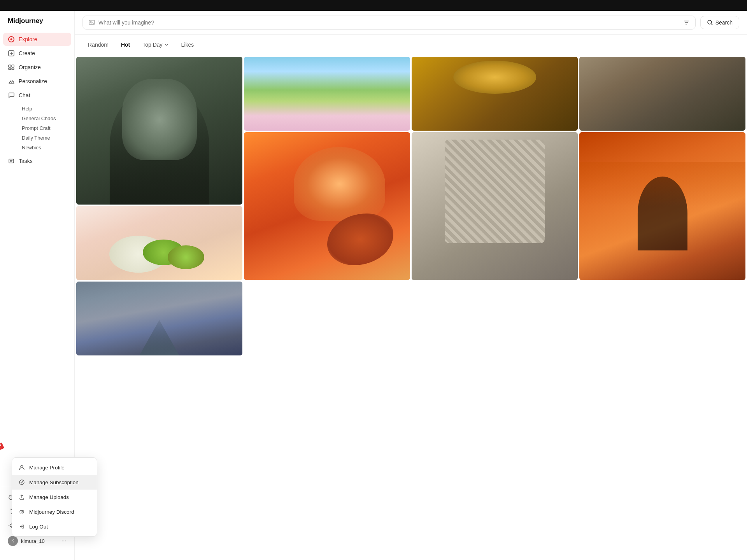  Describe the element at coordinates (37, 67) in the screenshot. I see `sidebar-item-organize: Organize` at that location.